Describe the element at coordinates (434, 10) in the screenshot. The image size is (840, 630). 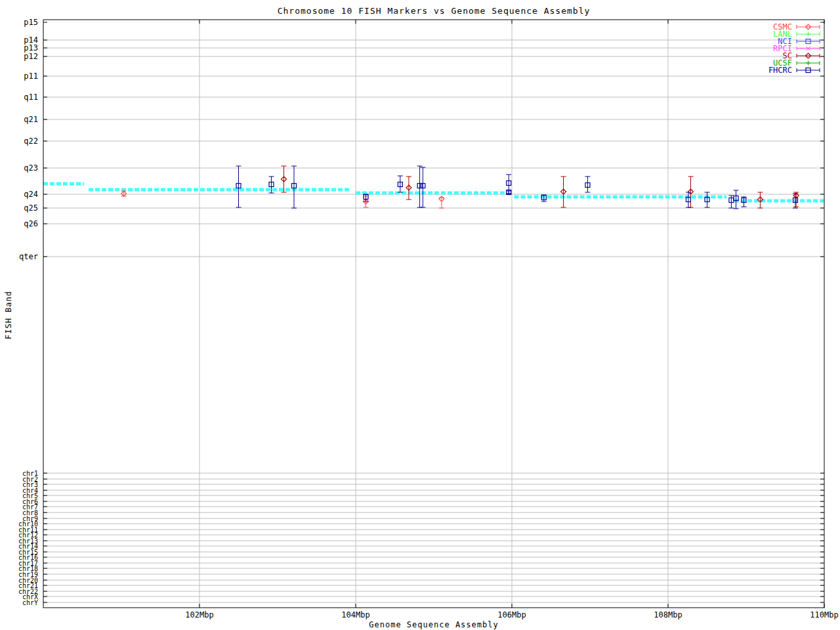
I see `chart-title: Chromosome 10 FISH Markers vs Genome Seq…` at that location.